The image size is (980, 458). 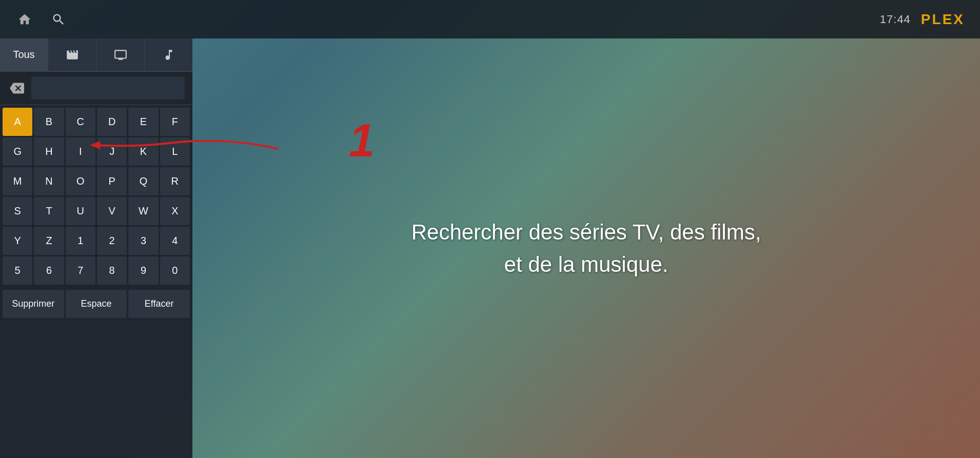 I want to click on key-R: R, so click(x=175, y=182).